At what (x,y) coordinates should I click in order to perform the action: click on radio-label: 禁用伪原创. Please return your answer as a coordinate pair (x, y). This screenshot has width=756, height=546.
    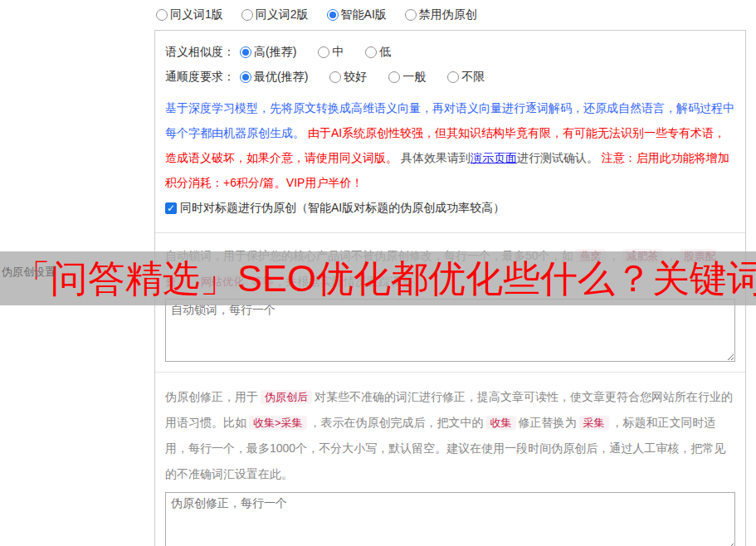
    Looking at the image, I should click on (448, 15).